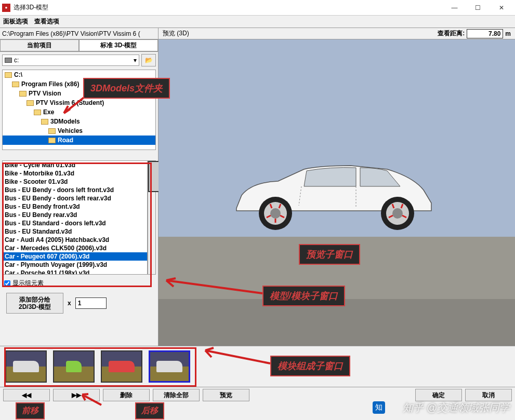 This screenshot has width=515, height=420. I want to click on tree-label: PTV Vision, so click(45, 93).